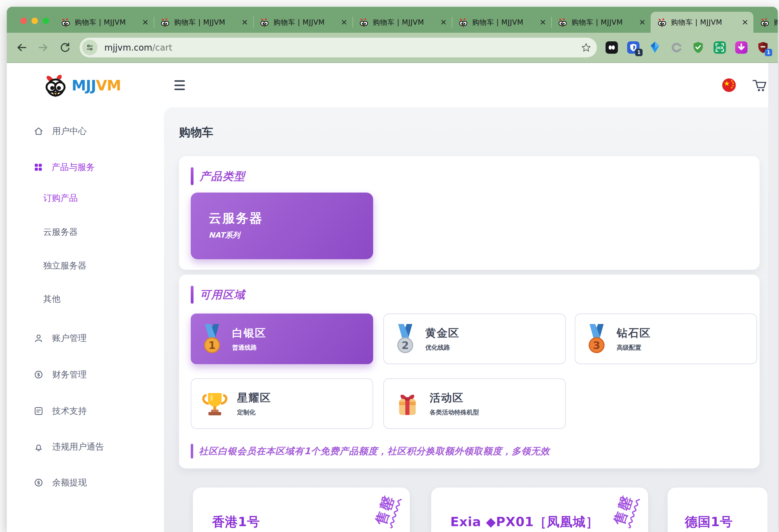  What do you see at coordinates (35, 21) in the screenshot?
I see `window-controls` at bounding box center [35, 21].